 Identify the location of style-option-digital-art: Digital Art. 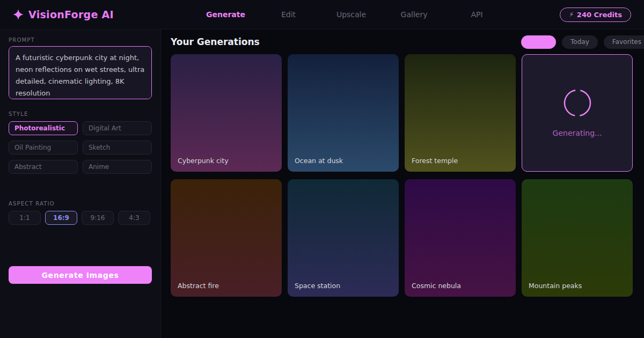
(117, 128).